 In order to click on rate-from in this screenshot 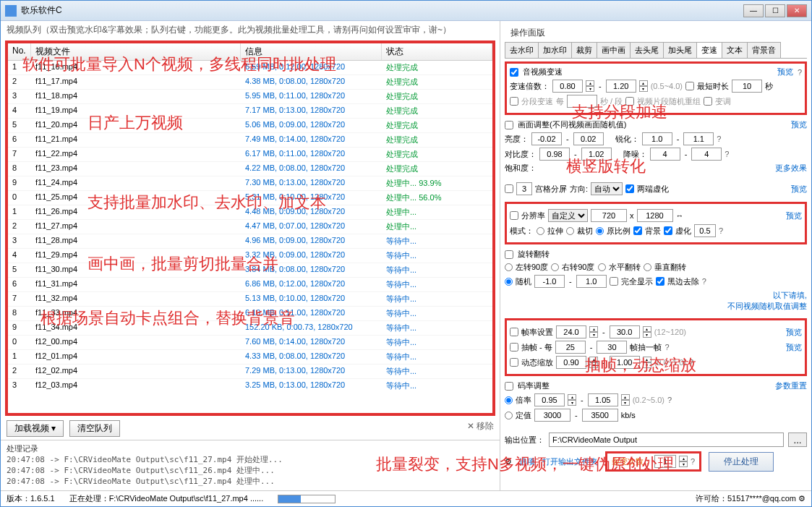, I will do `click(550, 400)`.